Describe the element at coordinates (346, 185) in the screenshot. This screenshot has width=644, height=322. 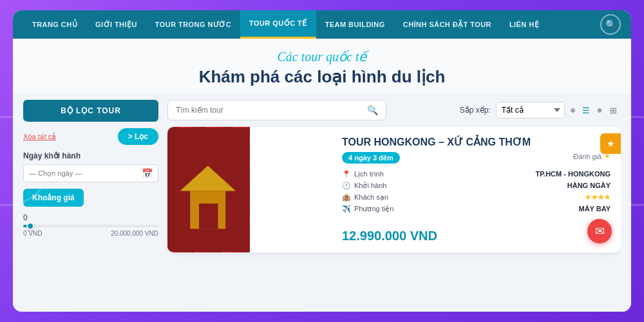
I see `time-icon: 🕐` at that location.